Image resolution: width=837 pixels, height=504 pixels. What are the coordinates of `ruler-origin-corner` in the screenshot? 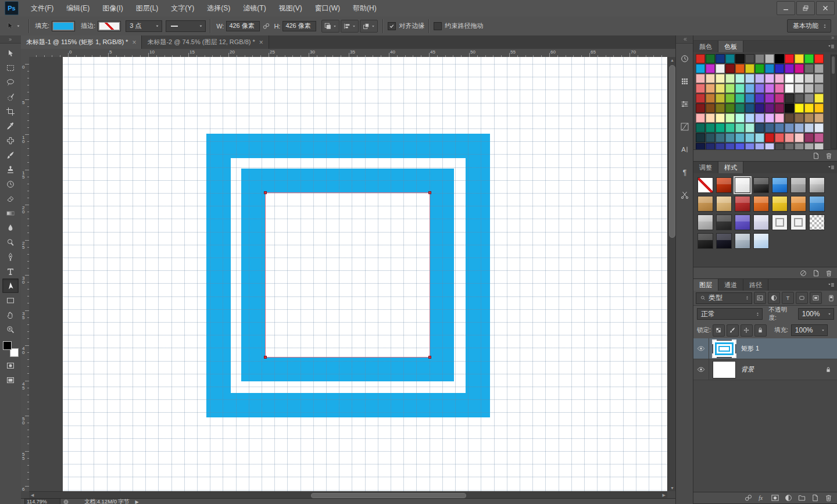 It's located at (26, 53).